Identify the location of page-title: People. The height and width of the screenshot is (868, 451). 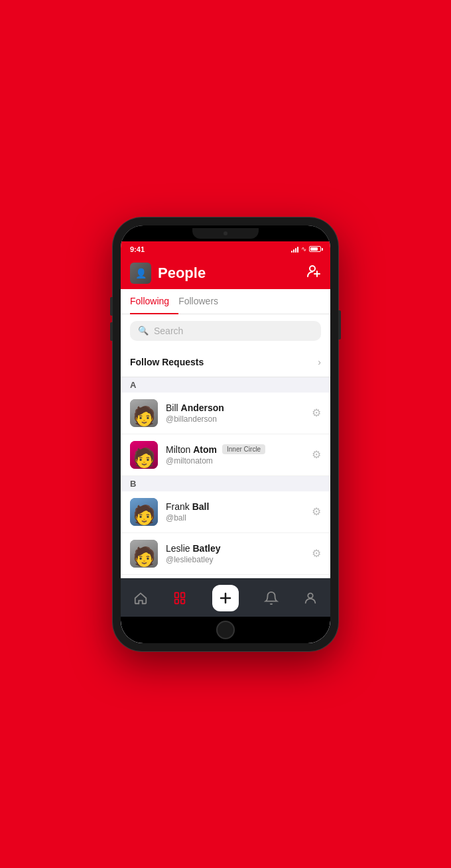
(182, 273).